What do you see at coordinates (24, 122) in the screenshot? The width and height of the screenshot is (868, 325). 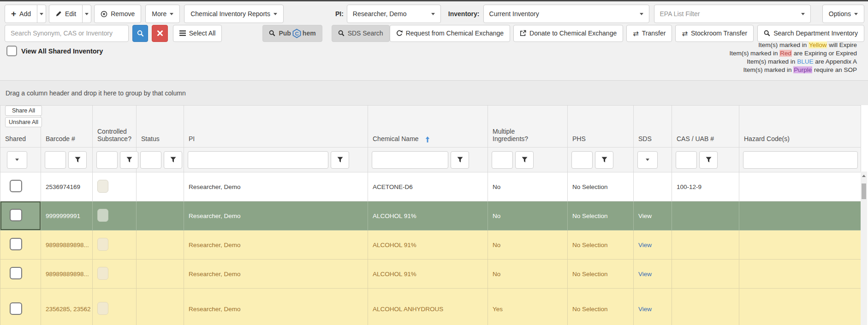 I see `unshare-all-button: Unshare All` at bounding box center [24, 122].